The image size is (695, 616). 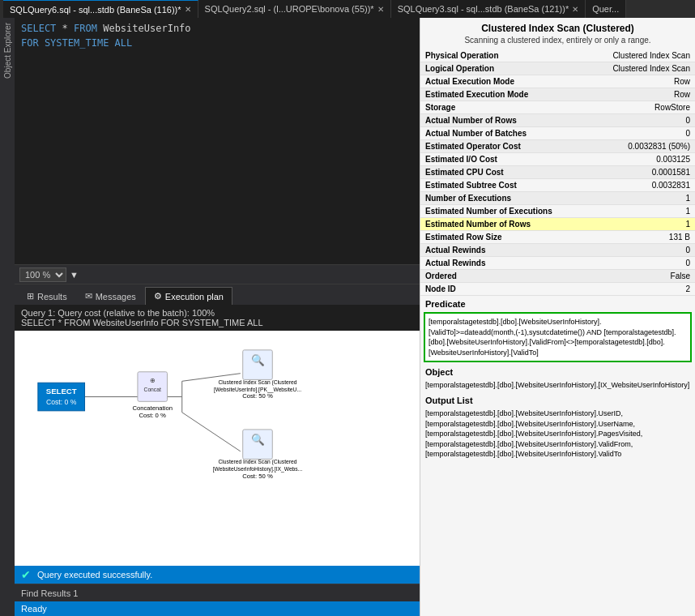 I want to click on tab-sqlquery6: SQLQuery6.sql - sql...stdb (BaneSa (116)…, so click(x=100, y=9).